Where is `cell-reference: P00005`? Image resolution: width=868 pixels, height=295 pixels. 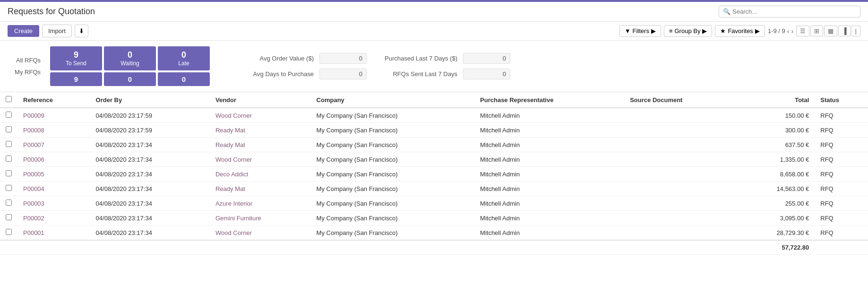
cell-reference: P00005 is located at coordinates (54, 174).